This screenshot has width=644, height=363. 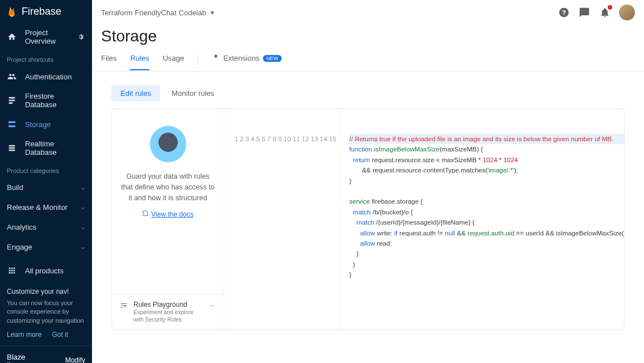 I want to click on help-icon: ?, so click(x=564, y=12).